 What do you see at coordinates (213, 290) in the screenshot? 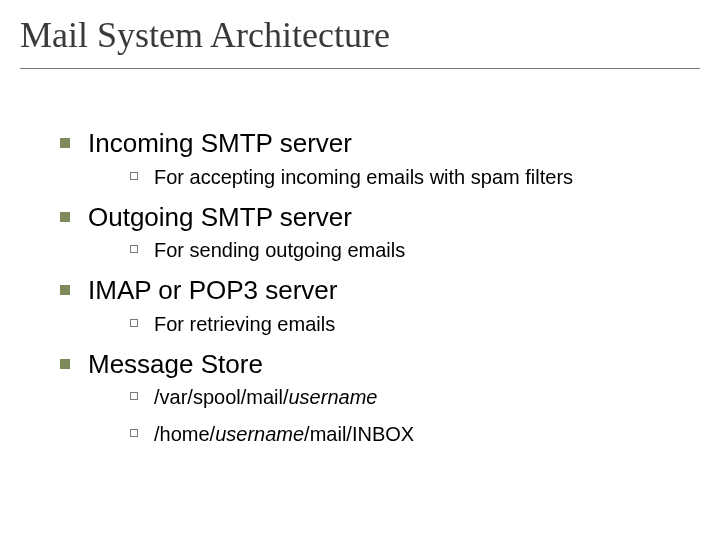
I see `list-item-label: IMAP or POP3 server` at bounding box center [213, 290].